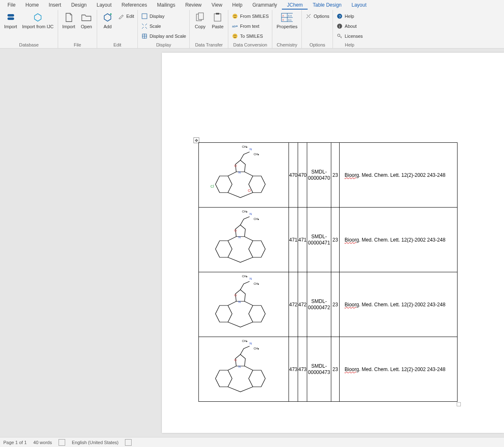 The image size is (504, 447). I want to click on table-row: O N N CH₃ CH₃ 471 471 SMDL-00000471 23 B…, so click(328, 240).